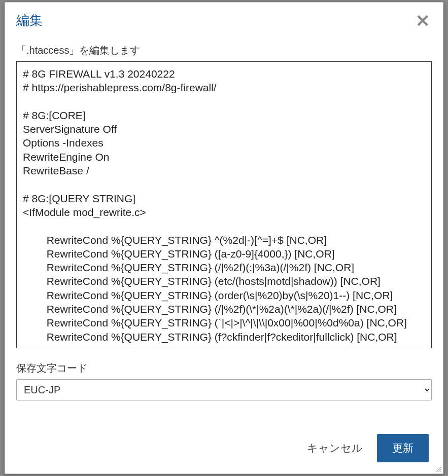 The image size is (448, 476). Describe the element at coordinates (224, 381) in the screenshot. I see `encoding-section: 保存文字コード EUC-JP` at that location.